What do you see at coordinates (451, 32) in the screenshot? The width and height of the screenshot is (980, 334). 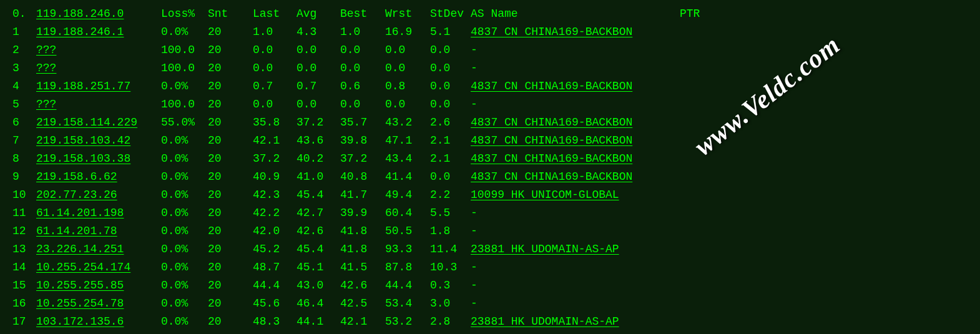 I see `stdev-value: 5.1` at bounding box center [451, 32].